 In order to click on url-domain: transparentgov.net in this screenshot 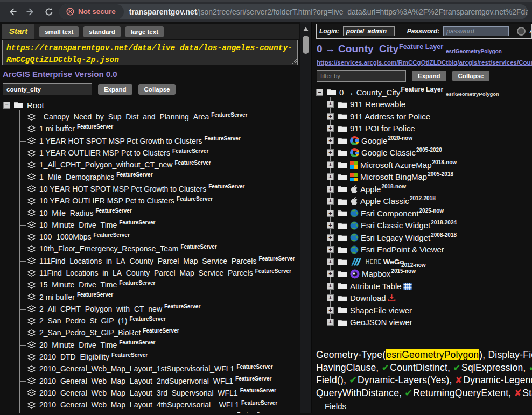, I will do `click(163, 12)`.